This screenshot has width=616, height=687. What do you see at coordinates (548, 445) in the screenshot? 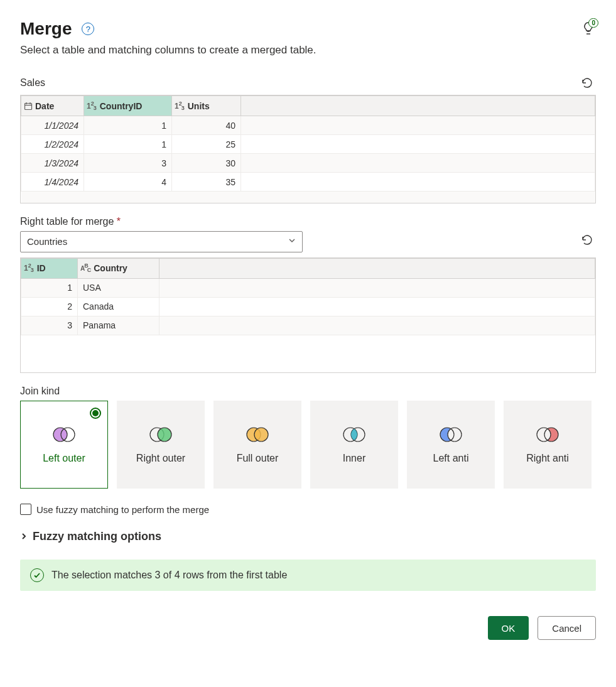
I see `join-option-right-anti: Right anti` at bounding box center [548, 445].